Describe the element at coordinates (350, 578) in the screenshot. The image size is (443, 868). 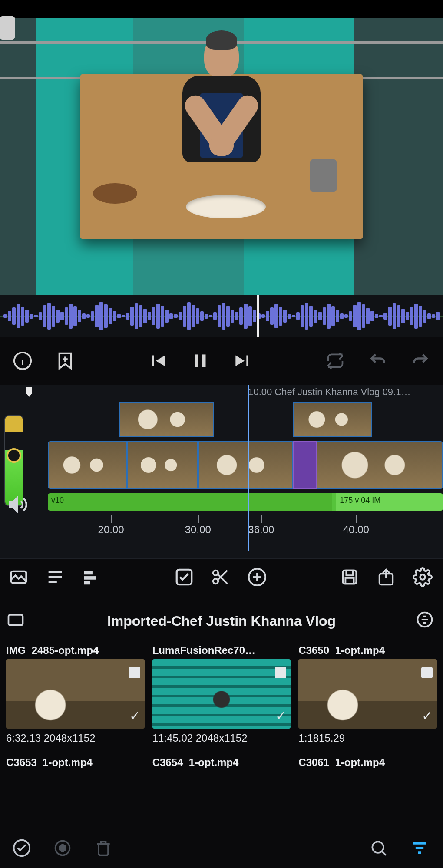
I see `save-tool-icon` at that location.